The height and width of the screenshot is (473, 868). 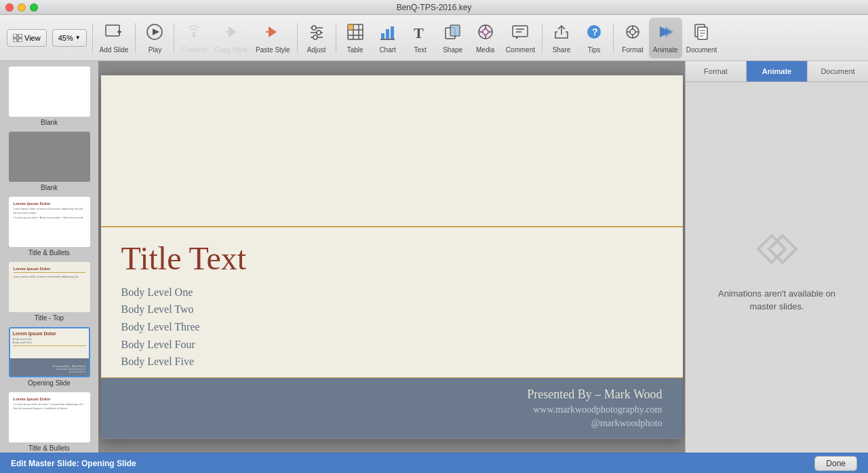 What do you see at coordinates (49, 422) in the screenshot?
I see `slide-thumb-6: Lorem Ipsum Dolor • Lorem ipsum dolor si…` at bounding box center [49, 422].